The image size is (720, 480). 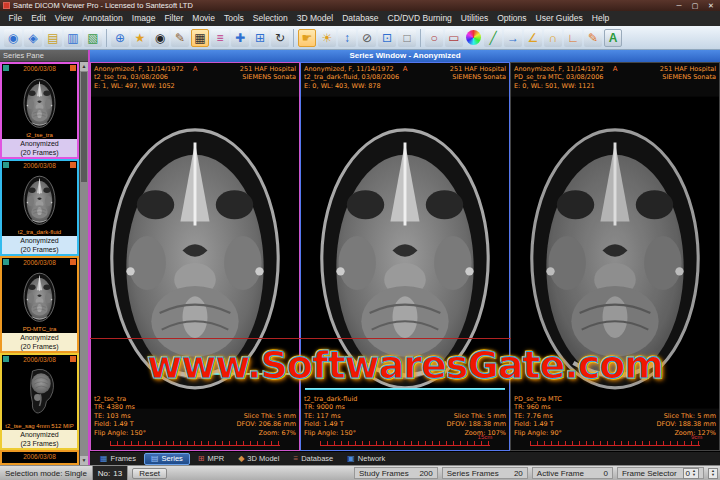 I want to click on pencil-draw-icon: ✎, so click(x=593, y=38).